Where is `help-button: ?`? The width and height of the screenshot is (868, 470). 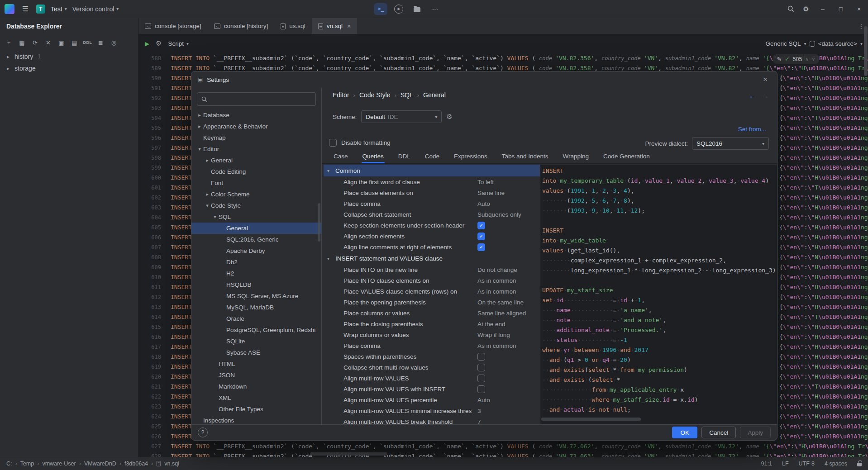
help-button: ? is located at coordinates (203, 432).